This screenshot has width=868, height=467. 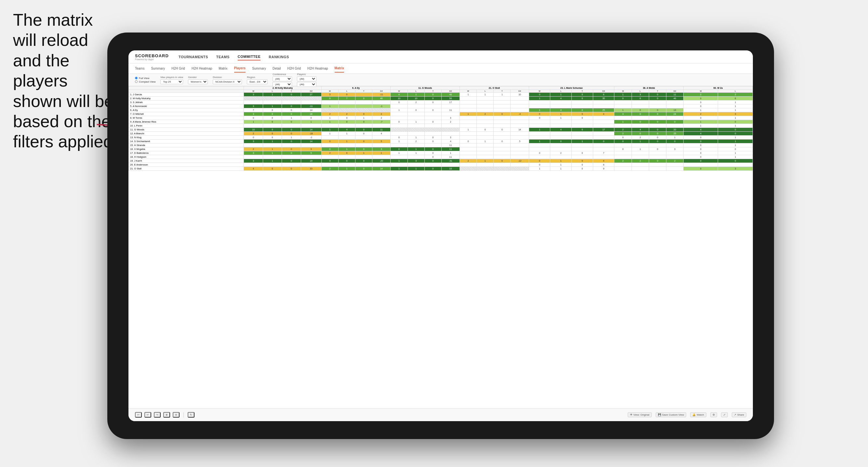 What do you see at coordinates (623, 91) in the screenshot?
I see `wlt-w6: W` at bounding box center [623, 91].